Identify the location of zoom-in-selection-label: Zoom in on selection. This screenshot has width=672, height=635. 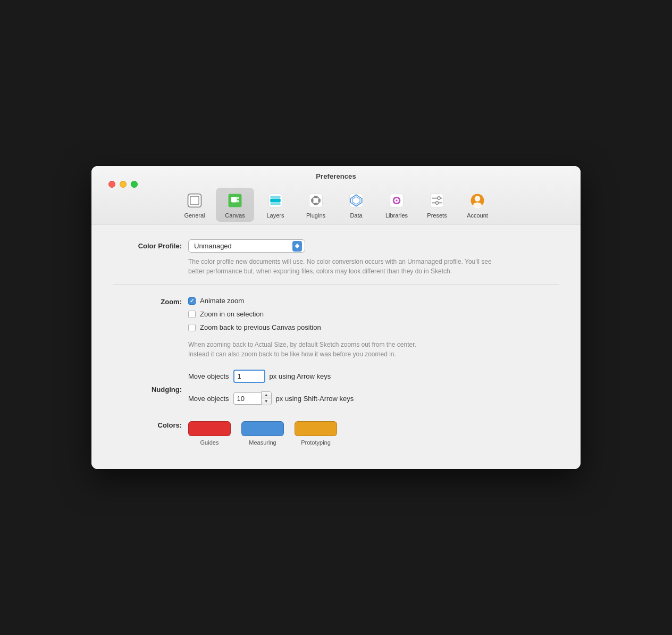
(232, 314).